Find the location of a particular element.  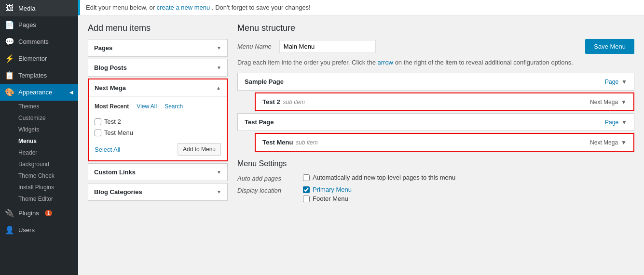

sidebar-item-plugins: 🔌 Plugins 1 is located at coordinates (39, 213).